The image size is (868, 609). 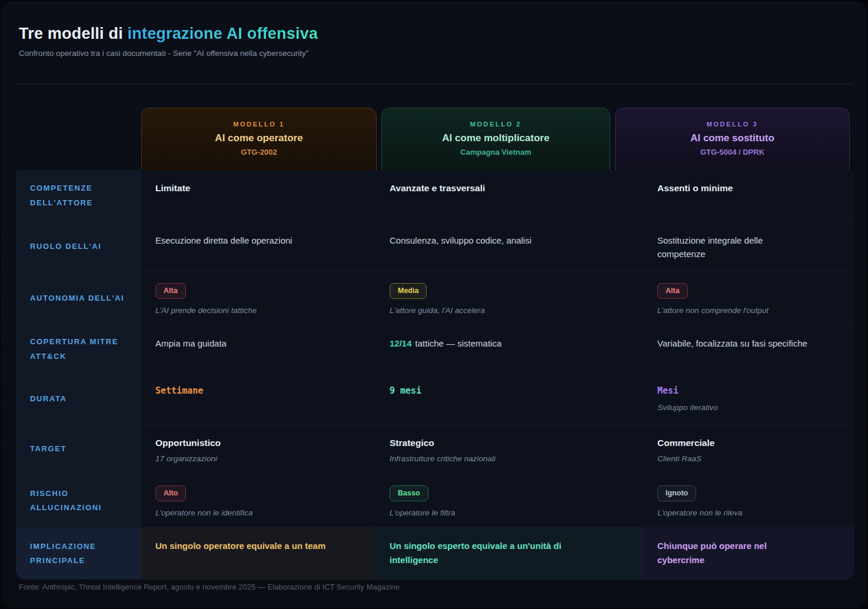 What do you see at coordinates (435, 247) in the screenshot?
I see `table-row-ruolo: RUOLO DELL'AI Esecuzione diretta delle o…` at bounding box center [435, 247].